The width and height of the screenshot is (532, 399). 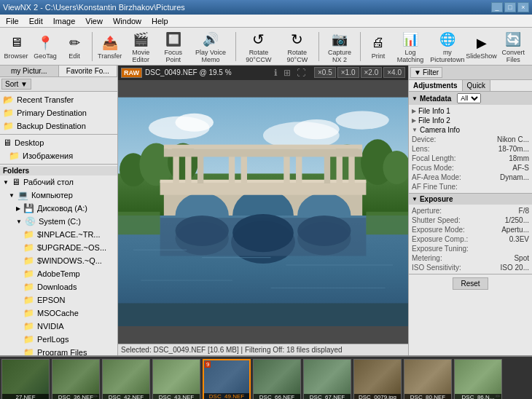 I want to click on tree-desktop: ▼ 🖥 Рабочий стол, so click(x=58, y=182).